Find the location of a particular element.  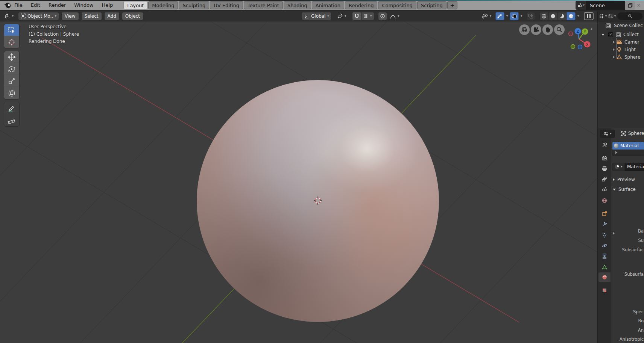

proportional-falloff-dropdown: ▾ is located at coordinates (395, 16).